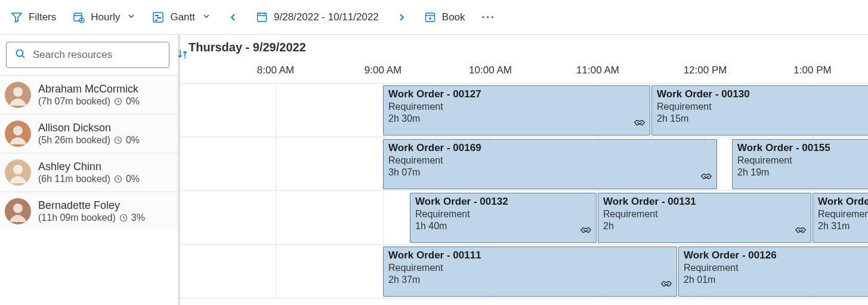  Describe the element at coordinates (434, 17) in the screenshot. I see `toolbar: Filters Hourly Gantt` at that location.